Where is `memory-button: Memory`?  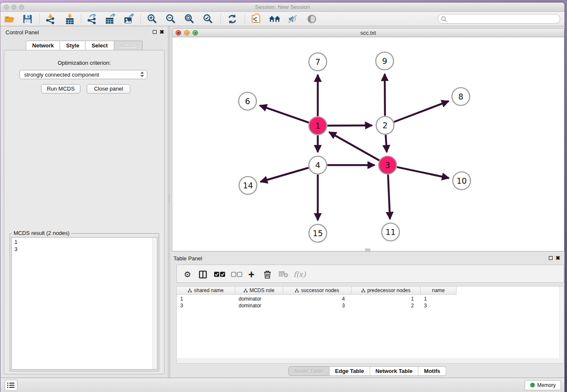 memory-button: Memory is located at coordinates (543, 385).